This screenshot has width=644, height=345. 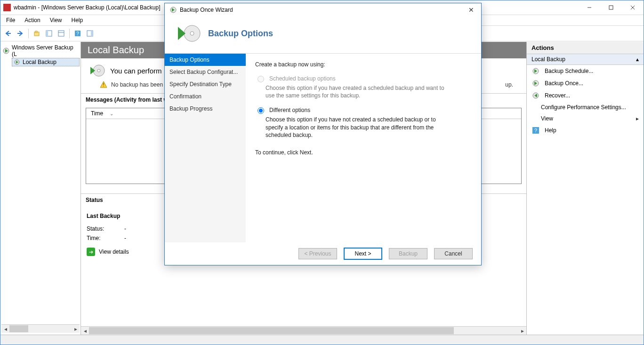 What do you see at coordinates (98, 229) in the screenshot?
I see `status-label: Status:` at bounding box center [98, 229].